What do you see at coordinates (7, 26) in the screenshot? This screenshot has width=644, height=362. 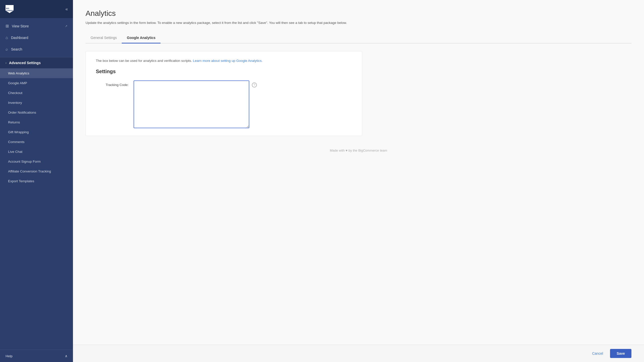 I see `store-icon: ⊞` at bounding box center [7, 26].